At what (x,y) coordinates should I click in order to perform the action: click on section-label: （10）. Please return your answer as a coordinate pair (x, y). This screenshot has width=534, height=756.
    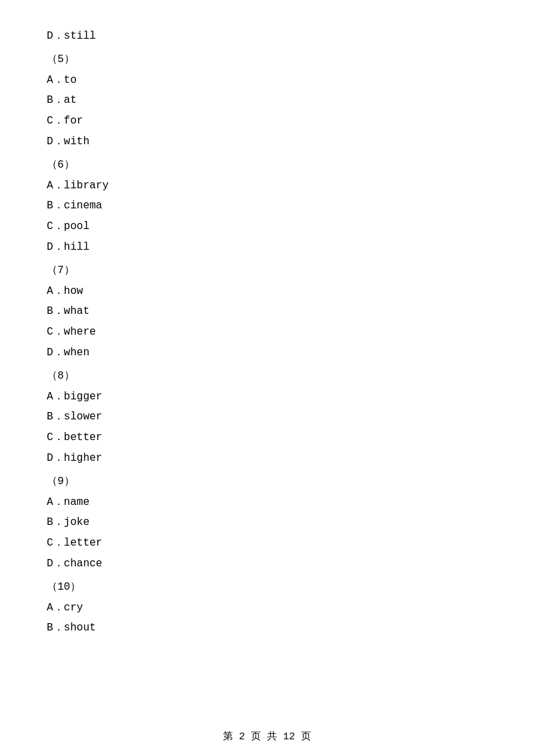
    Looking at the image, I should click on (267, 588).